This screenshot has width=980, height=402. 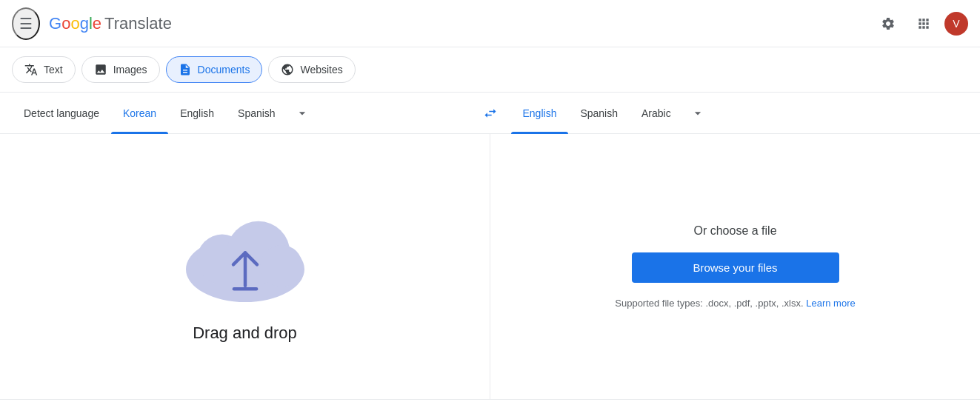 What do you see at coordinates (245, 249) in the screenshot?
I see `upload-illustration` at bounding box center [245, 249].